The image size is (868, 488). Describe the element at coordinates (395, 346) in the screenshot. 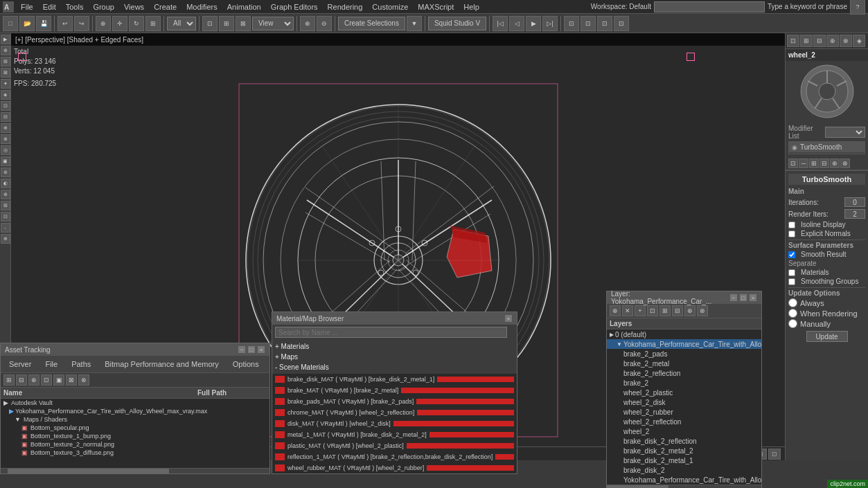

I see `materials-header: + Materials` at that location.